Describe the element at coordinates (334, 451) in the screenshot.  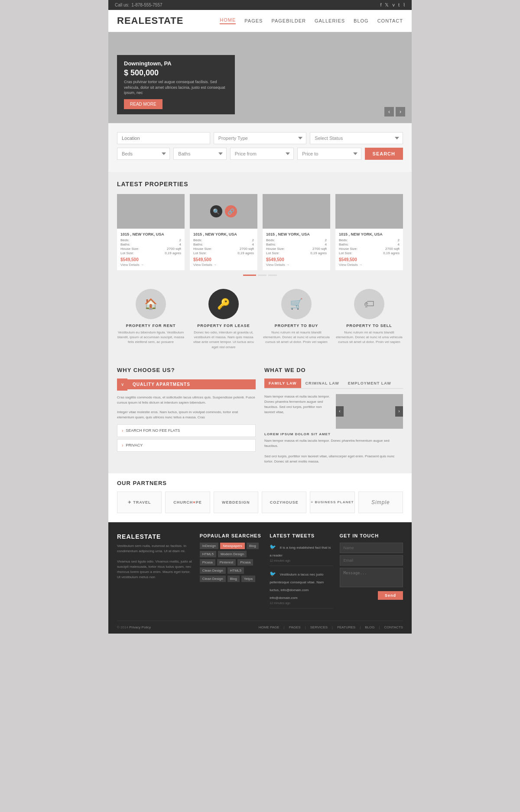
I see `what-body: Nam tempor massa et nulla iaculis tempor…` at that location.